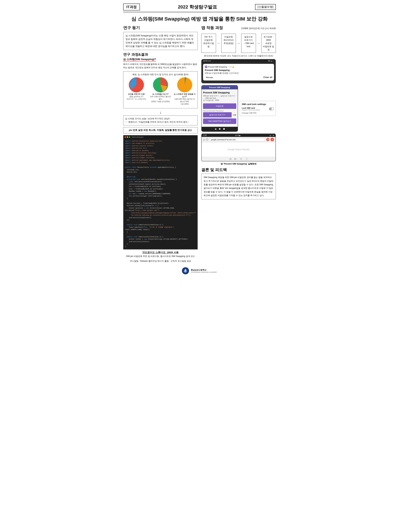 This screenshot has width=399, height=532. What do you see at coordinates (239, 72) in the screenshot?
I see `notif-card: Prevent SIM Swapping • now 🔔 ^ Prevent S…` at bounding box center [239, 72].